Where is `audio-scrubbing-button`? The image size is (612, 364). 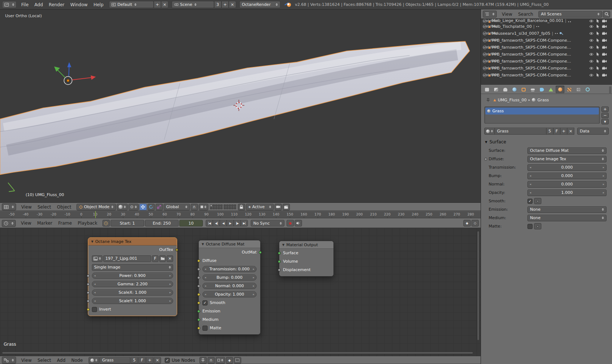
audio-scrubbing-button is located at coordinates (298, 223).